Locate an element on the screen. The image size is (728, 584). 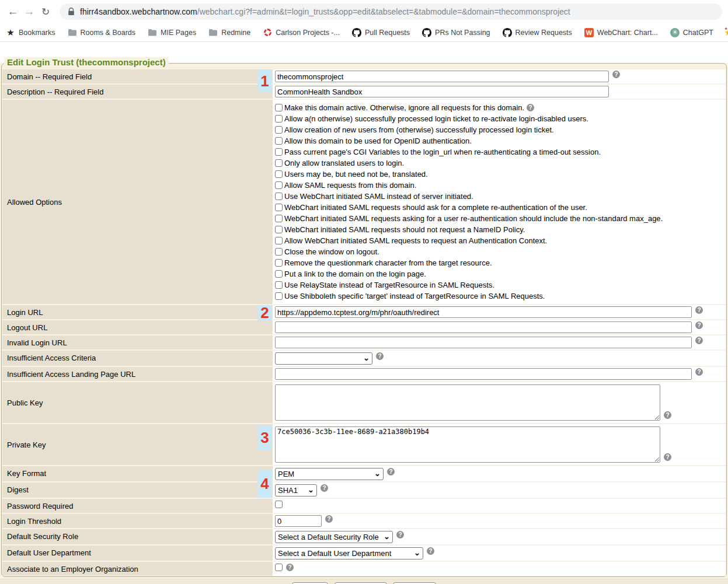
login-threshold-input is located at coordinates (298, 521).